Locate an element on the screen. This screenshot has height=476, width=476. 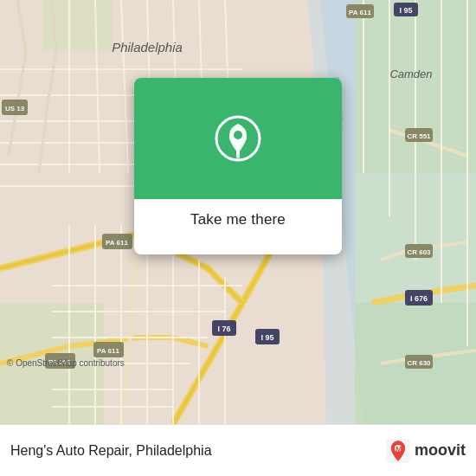
popup-arrow is located at coordinates (238, 248).